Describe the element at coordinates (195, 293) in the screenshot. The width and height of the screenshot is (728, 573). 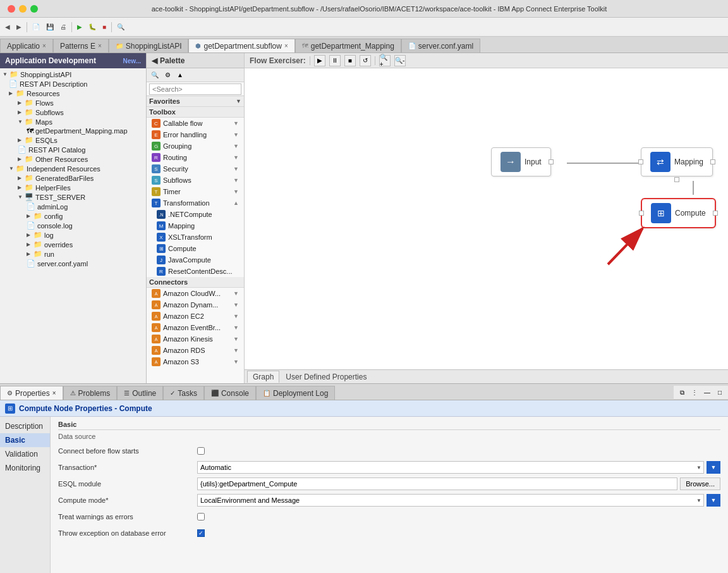
I see `palette-item-amazon-cloudw: A Amazon CloudW... ▼` at that location.